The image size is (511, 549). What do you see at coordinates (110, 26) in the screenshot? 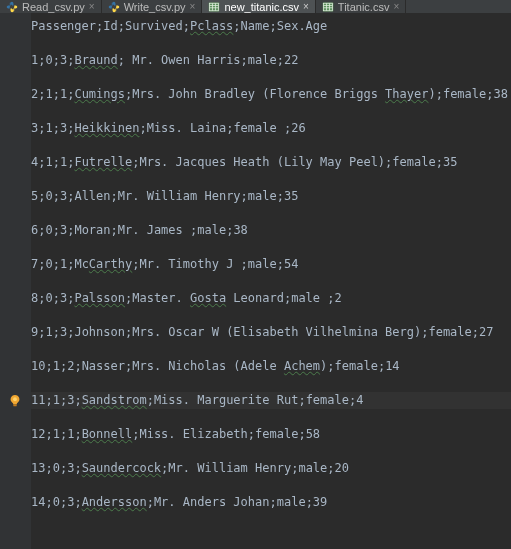
I see `text-segment: Id` at bounding box center [110, 26].